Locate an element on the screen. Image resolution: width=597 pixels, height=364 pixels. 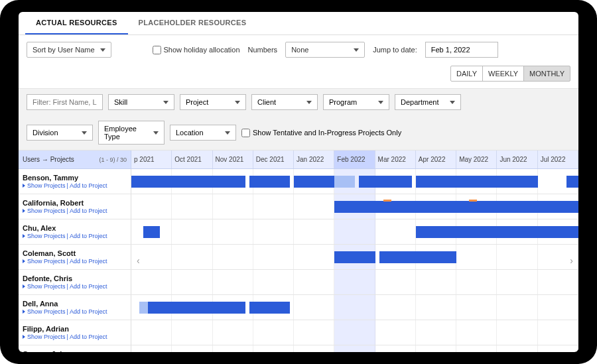
tentative-checkbox: Show Tentative and In-Progress Projects … is located at coordinates (321, 133).